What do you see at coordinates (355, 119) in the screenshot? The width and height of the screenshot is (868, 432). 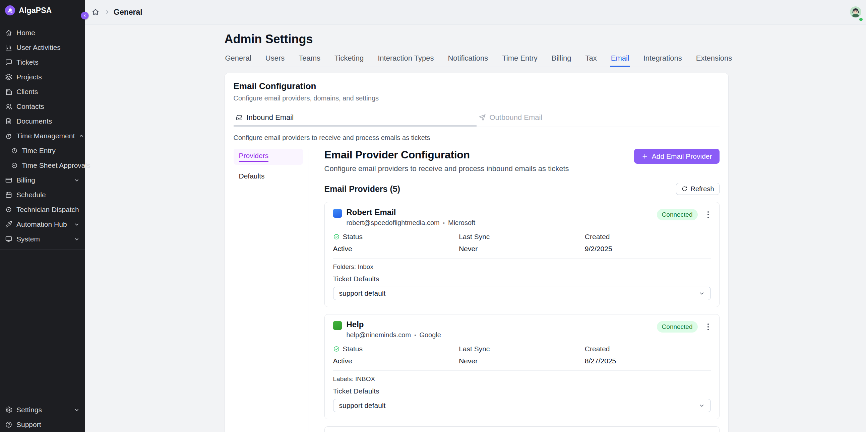 I see `tab-inbound-email: Inbound Email` at bounding box center [355, 119].